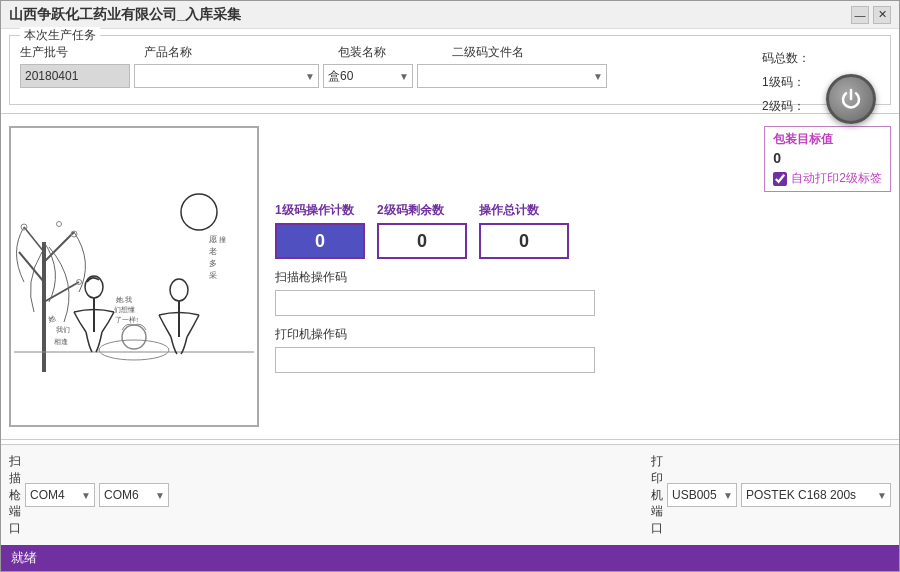 The height and width of the screenshot is (572, 900). I want to click on level1-counter: 1级码操作计数 0, so click(320, 230).